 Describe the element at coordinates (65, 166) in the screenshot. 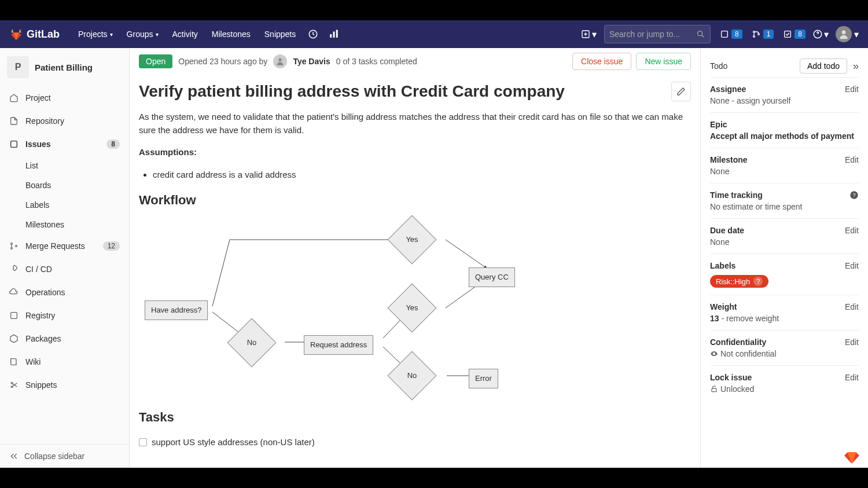

I see `sidebar-issues-list: List` at that location.